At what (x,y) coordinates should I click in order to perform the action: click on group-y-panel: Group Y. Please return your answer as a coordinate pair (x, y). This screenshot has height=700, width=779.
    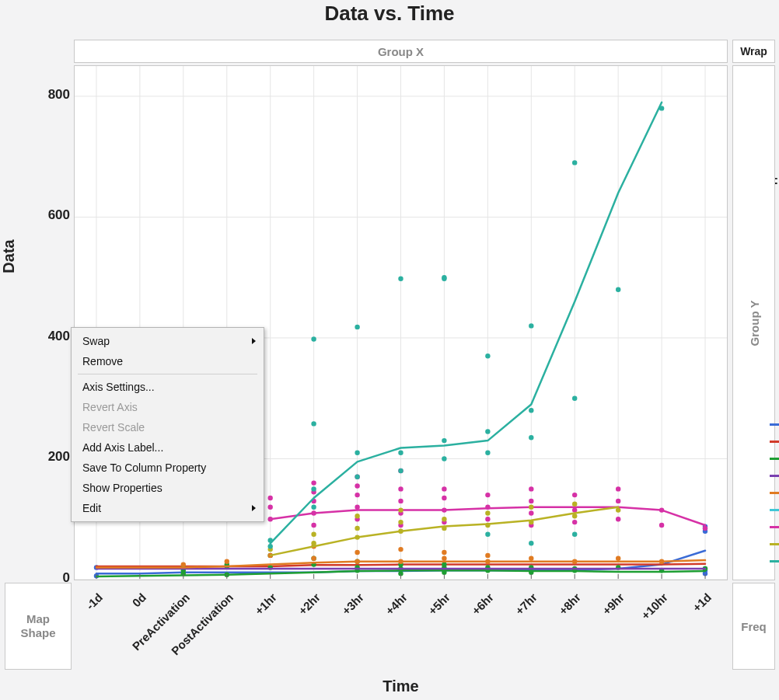
    Looking at the image, I should click on (754, 323).